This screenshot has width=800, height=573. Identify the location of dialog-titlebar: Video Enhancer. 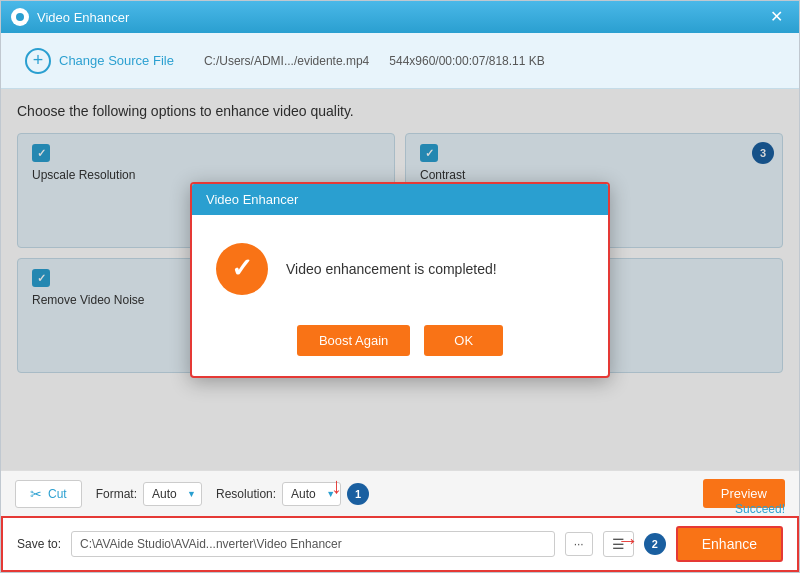
(400, 200).